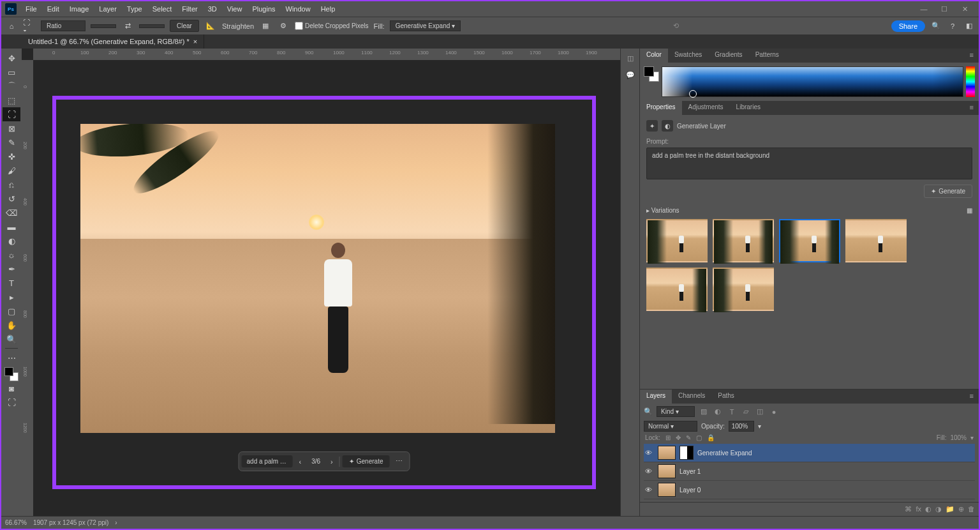  Describe the element at coordinates (950, 510) in the screenshot. I see `new-group-icon: 📁` at that location.